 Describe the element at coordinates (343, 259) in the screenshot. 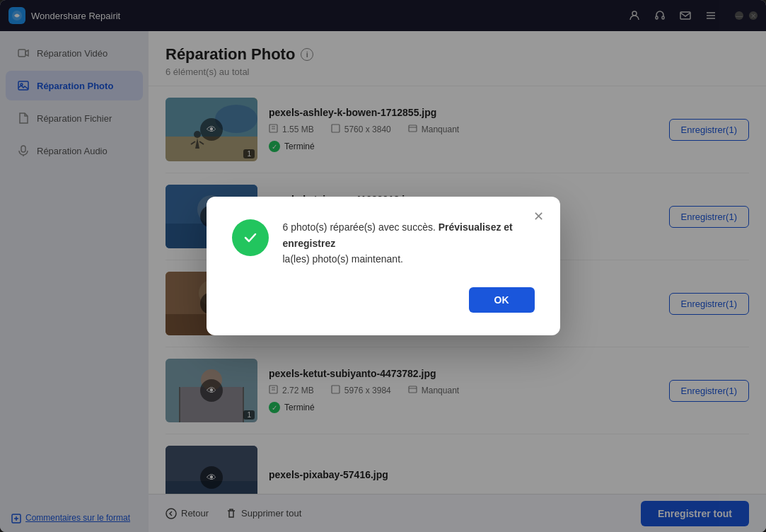

I see `modal-message-line2: la(les) photo(s) maintenant.` at that location.